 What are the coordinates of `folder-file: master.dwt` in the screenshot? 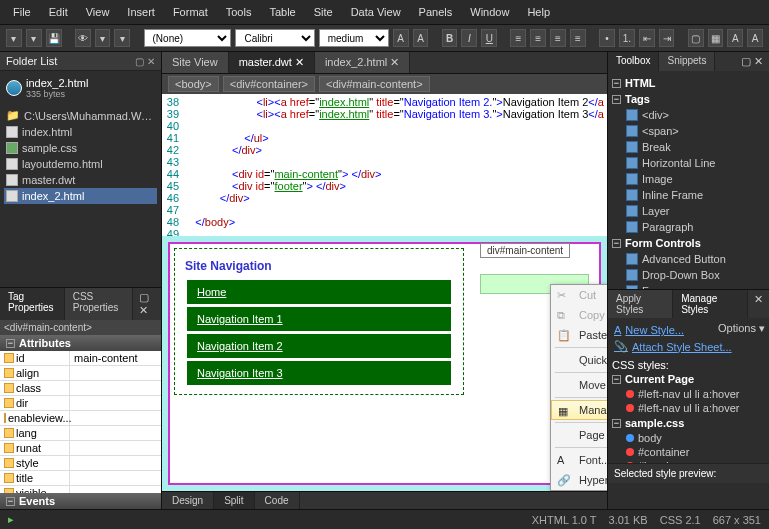 It's located at (80, 180).